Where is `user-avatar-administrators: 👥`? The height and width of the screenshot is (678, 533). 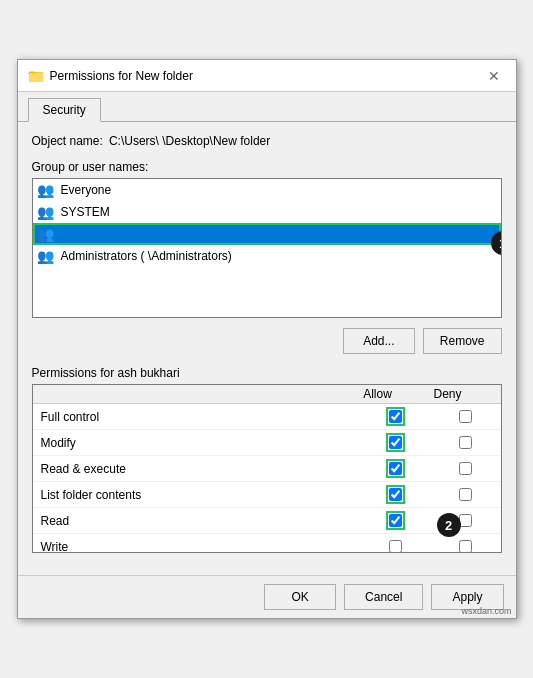
user-avatar-administrators: 👥 is located at coordinates (46, 256).